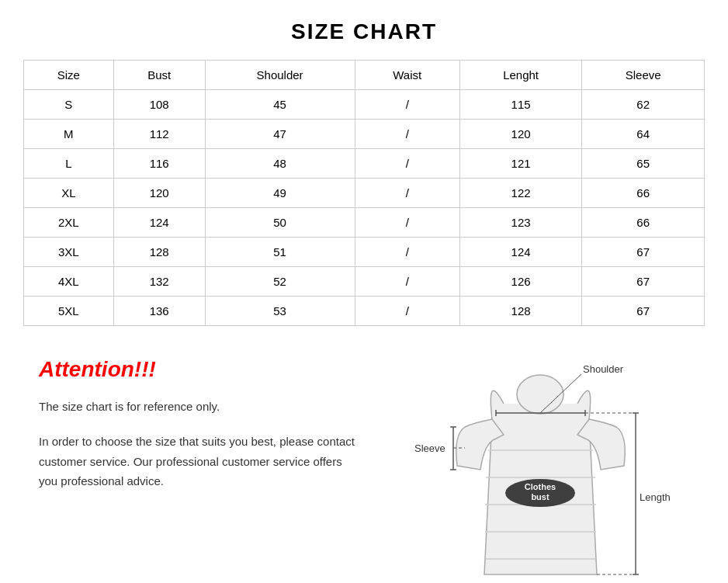 This screenshot has height=583, width=728. What do you see at coordinates (364, 32) in the screenshot?
I see `page-title: SIZE CHART` at bounding box center [364, 32].